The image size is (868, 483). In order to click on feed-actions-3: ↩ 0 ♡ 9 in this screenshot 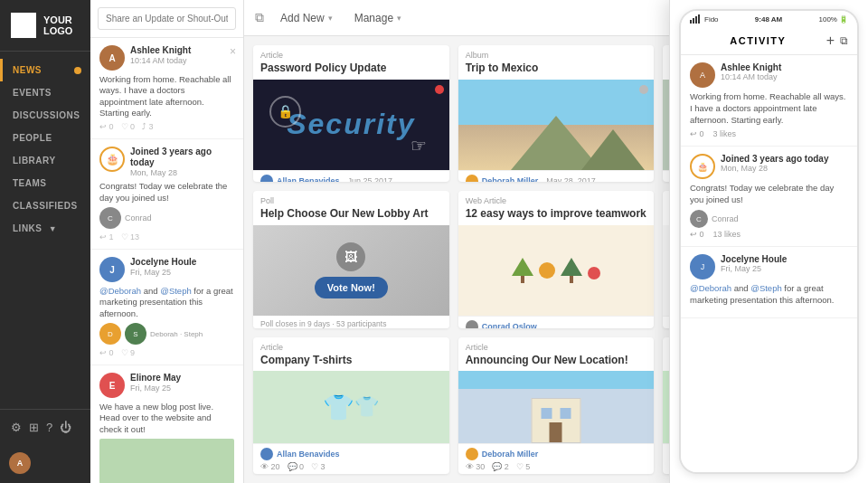, I will do `click(166, 353)`.